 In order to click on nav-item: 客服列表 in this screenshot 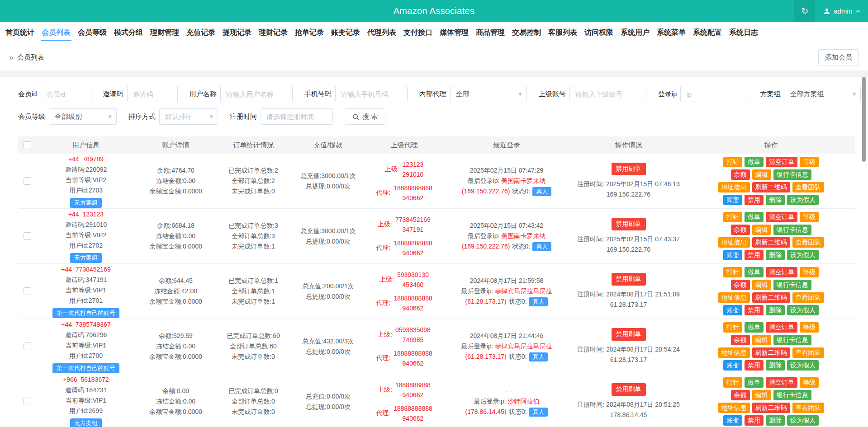, I will do `click(563, 33)`.